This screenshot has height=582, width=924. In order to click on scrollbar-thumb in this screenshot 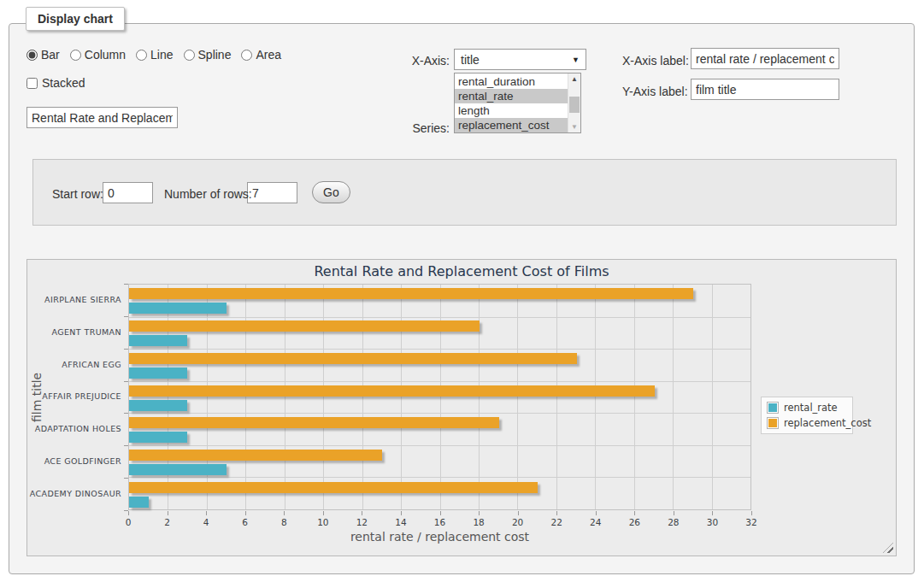, I will do `click(574, 104)`.